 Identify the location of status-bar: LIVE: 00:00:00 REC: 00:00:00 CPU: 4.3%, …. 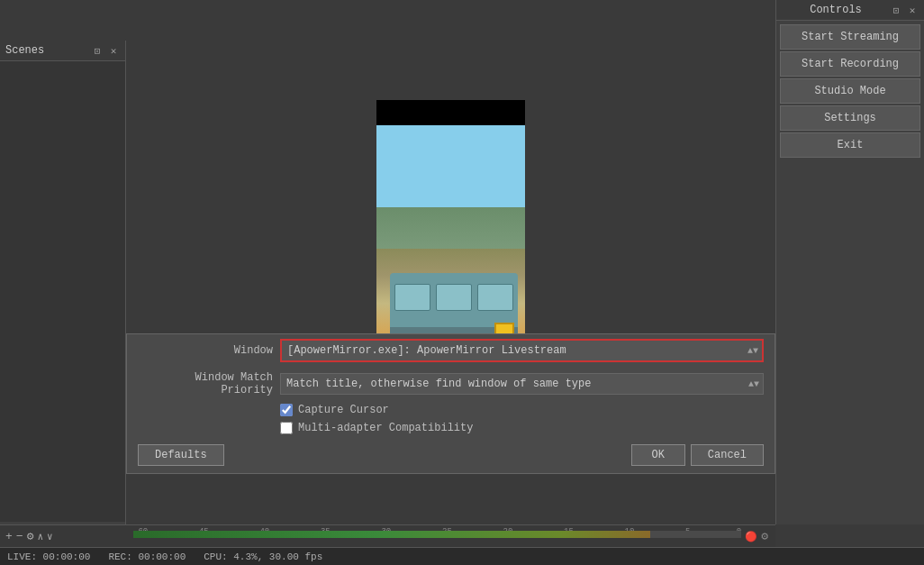
(462, 556).